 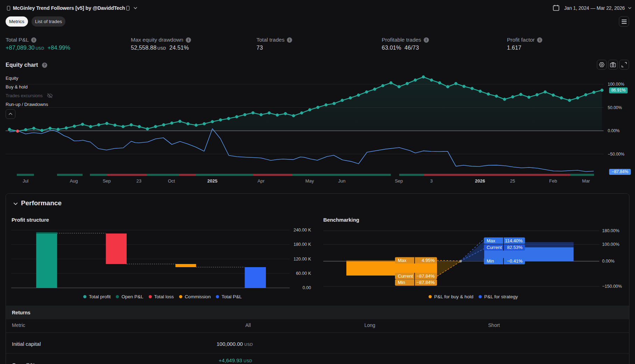 I want to click on svg-text: 60.00 K, so click(x=304, y=273).